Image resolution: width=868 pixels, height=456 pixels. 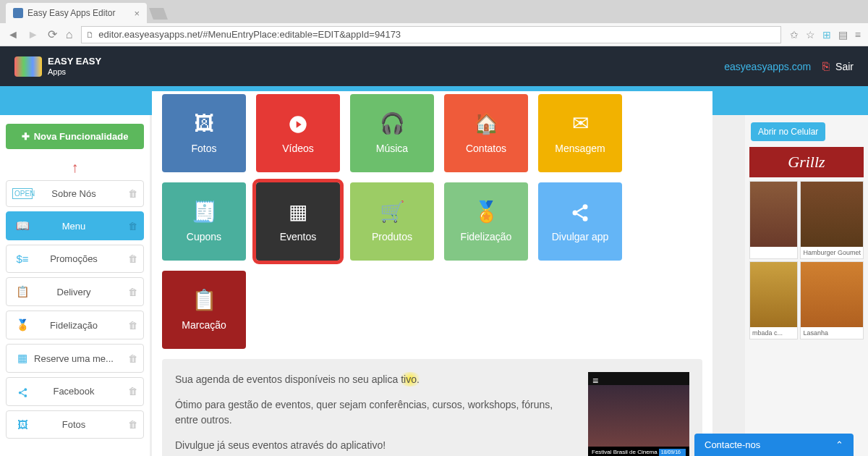 What do you see at coordinates (74, 292) in the screenshot?
I see `sidebar-label: Delivery` at bounding box center [74, 292].